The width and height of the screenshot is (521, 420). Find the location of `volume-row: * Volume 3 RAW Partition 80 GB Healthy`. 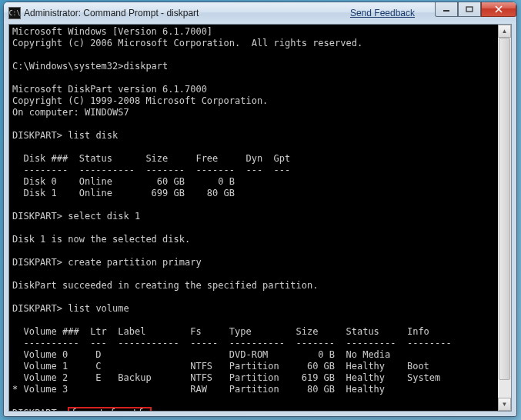

volume-row: * Volume 3 RAW Partition 80 GB Healthy is located at coordinates (199, 389).